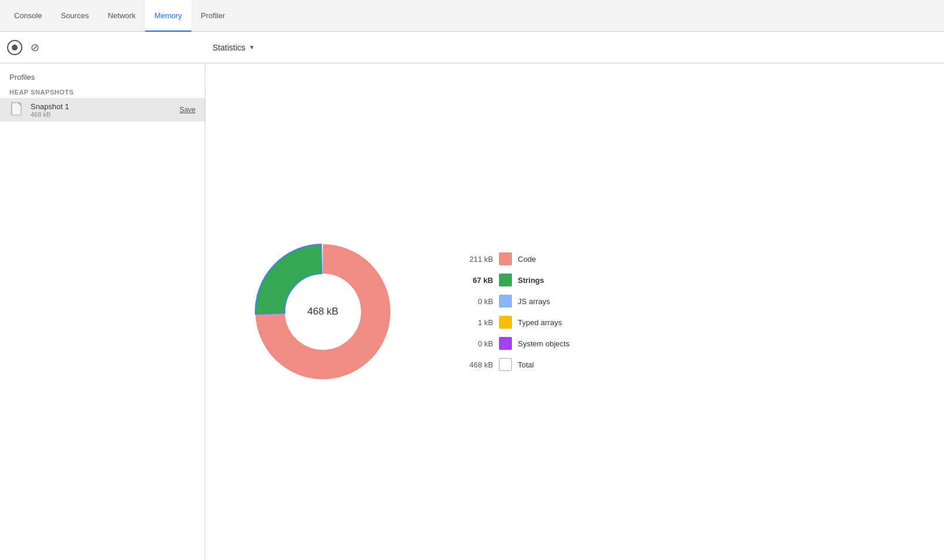  What do you see at coordinates (531, 281) in the screenshot?
I see `legend-label-strings: Strings` at bounding box center [531, 281].